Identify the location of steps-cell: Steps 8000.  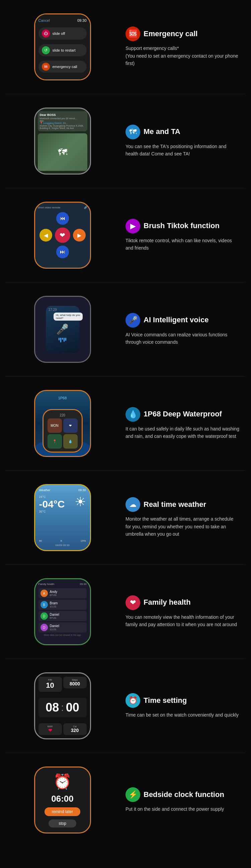
(75, 683).